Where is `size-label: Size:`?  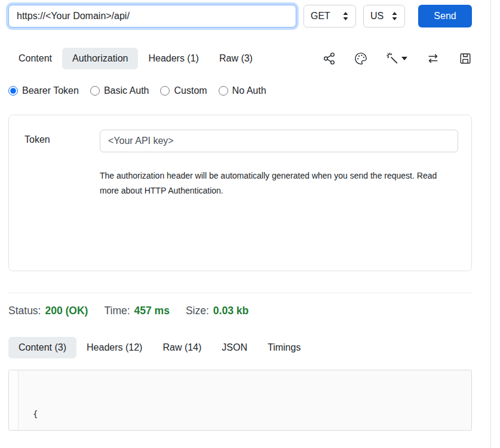 size-label: Size: is located at coordinates (197, 311).